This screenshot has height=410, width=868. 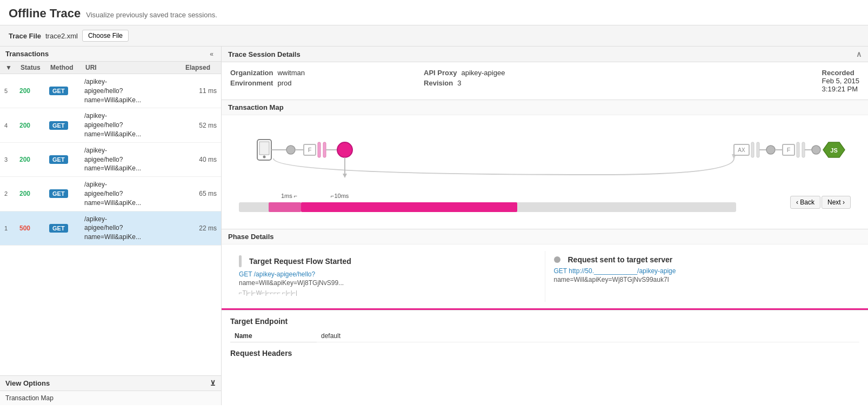 I want to click on org-row: Organization wwitman, so click(x=268, y=72).